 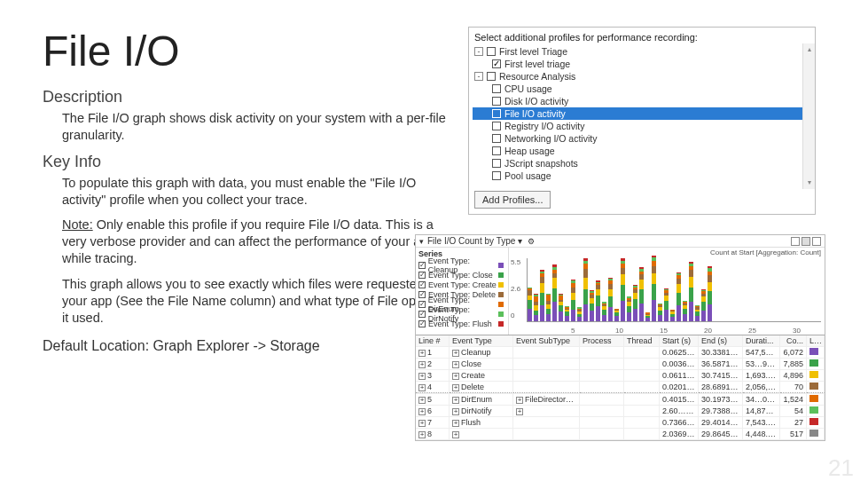 What do you see at coordinates (481, 341) in the screenshot?
I see `table-column-header: Event Type` at bounding box center [481, 341].